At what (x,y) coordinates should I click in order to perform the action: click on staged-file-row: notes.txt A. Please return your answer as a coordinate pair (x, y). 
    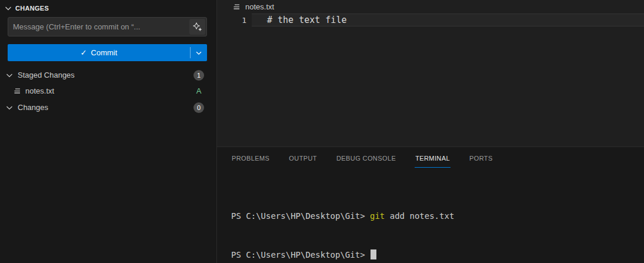
    Looking at the image, I should click on (108, 91).